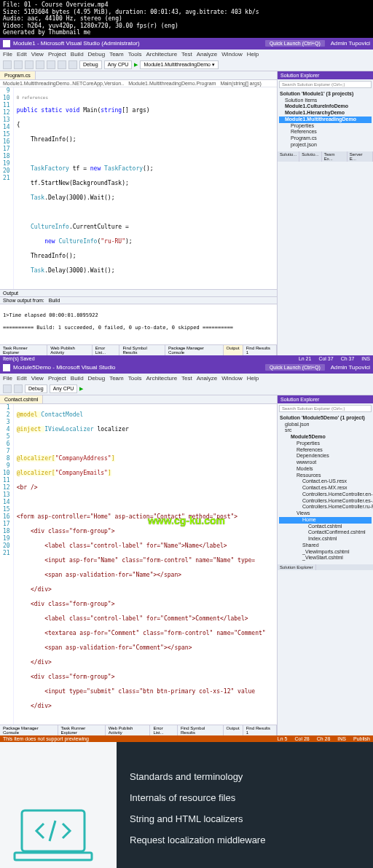 The image size is (373, 868). Describe the element at coordinates (38, 54) in the screenshot. I see `menu-view: View` at that location.